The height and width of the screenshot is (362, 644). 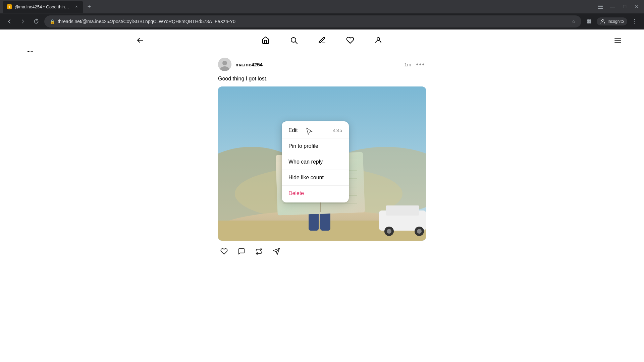 I want to click on tab-bar: T @ma.ine4254 • Good thing I go... × + —…, so click(x=322, y=7).